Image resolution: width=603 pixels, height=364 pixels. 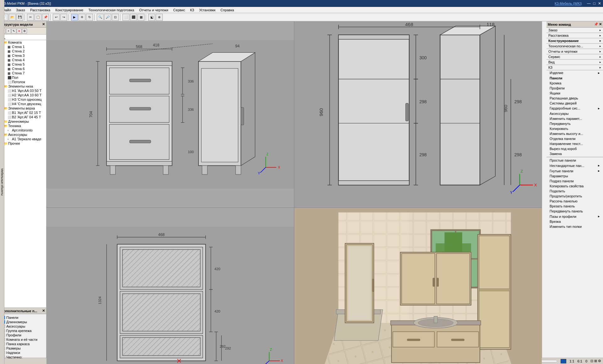 What do you see at coordinates (30, 17) in the screenshot?
I see `toolbar-btn-4: ✂` at bounding box center [30, 17].